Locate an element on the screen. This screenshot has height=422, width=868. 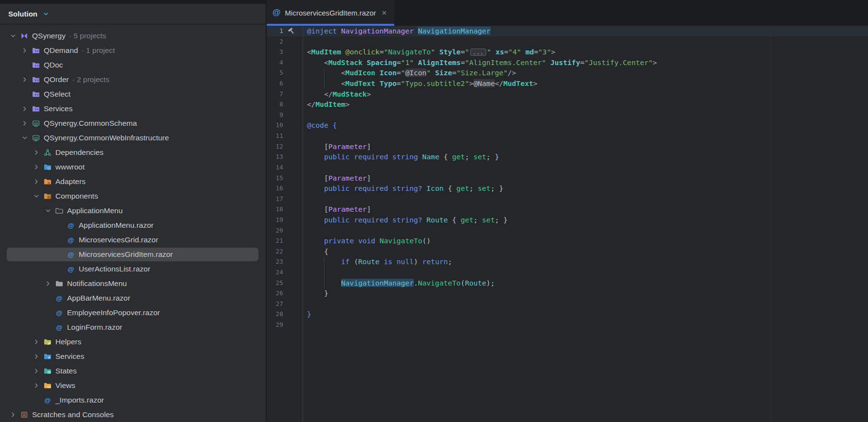
tree-item-microservicesgrid-razor: @MicroservicesGrid.razor is located at coordinates (133, 240).